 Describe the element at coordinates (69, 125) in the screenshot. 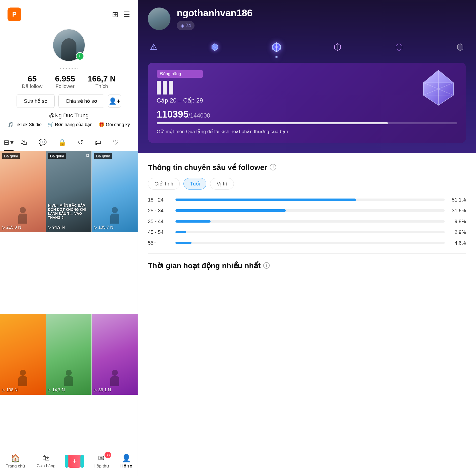

I see `profile-links: 🎵 TikTok Studio 🛒 Đơn hàng của bạn 🎁 Gói…` at that location.